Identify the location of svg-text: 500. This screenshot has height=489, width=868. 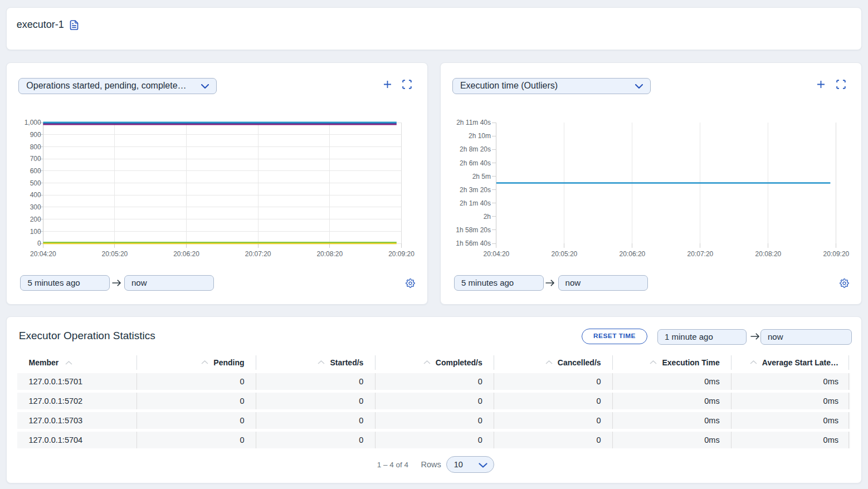
(36, 183).